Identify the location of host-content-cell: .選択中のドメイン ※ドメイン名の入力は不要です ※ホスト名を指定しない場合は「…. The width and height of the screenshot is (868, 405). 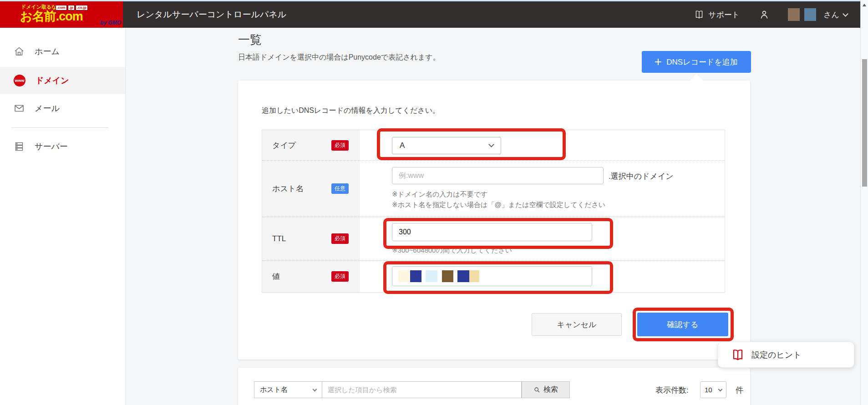
(543, 188).